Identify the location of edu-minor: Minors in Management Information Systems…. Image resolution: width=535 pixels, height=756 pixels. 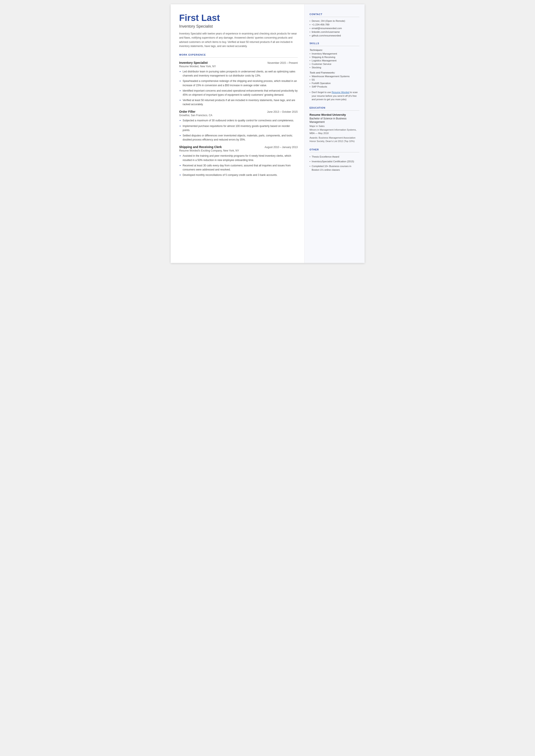
(335, 132).